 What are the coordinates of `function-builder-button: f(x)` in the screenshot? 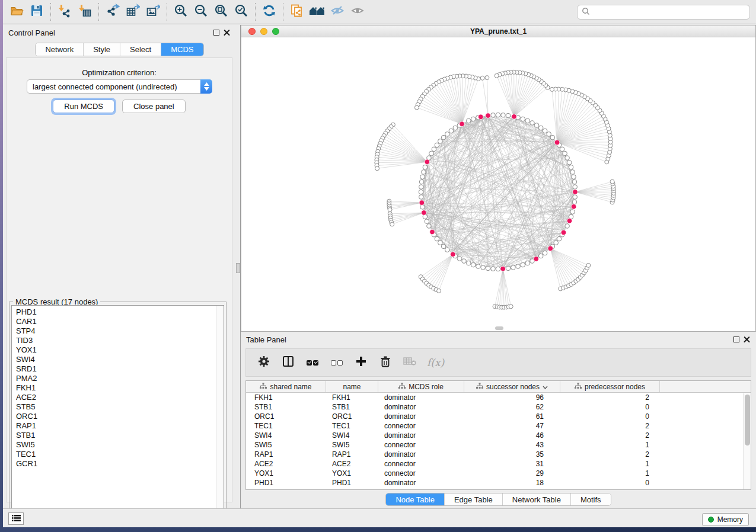 It's located at (435, 363).